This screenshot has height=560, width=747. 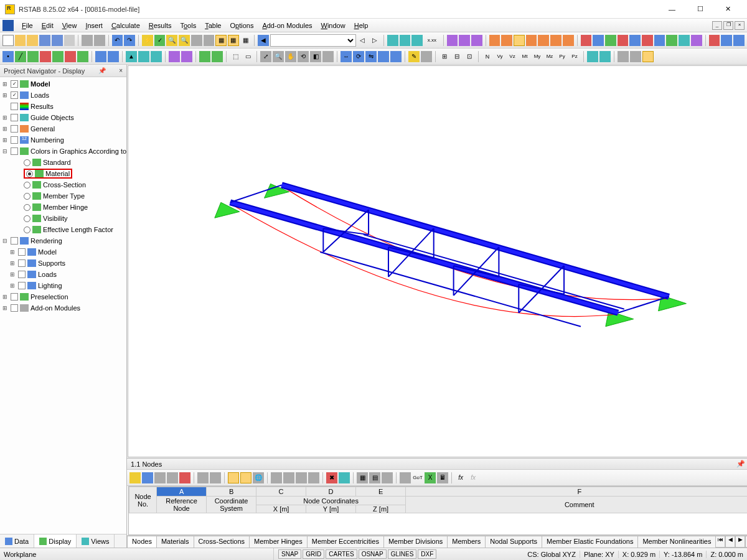 What do you see at coordinates (221, 40) in the screenshot?
I see `view-toggle-1: ▦` at bounding box center [221, 40].